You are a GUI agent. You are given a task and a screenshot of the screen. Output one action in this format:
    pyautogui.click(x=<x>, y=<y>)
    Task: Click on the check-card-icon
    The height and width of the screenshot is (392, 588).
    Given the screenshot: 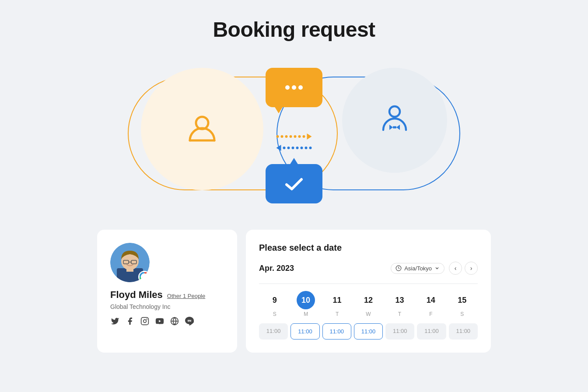 What is the action you would take?
    pyautogui.click(x=294, y=184)
    